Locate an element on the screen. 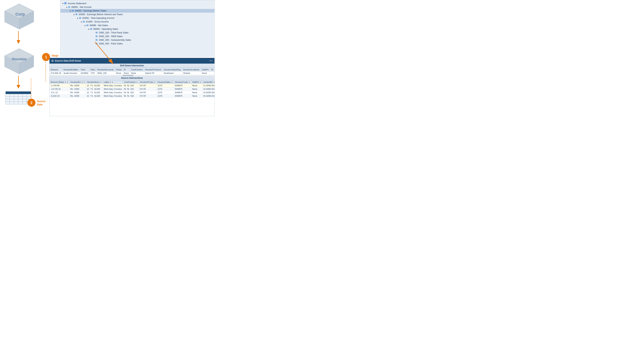  th-time: Time is located at coordinates (84, 70).